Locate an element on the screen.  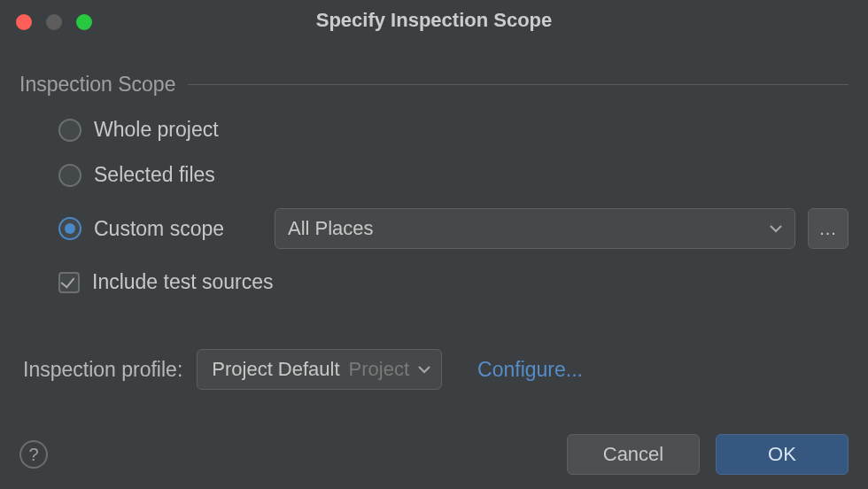
checkbox-label: Include test sources is located at coordinates (182, 282).